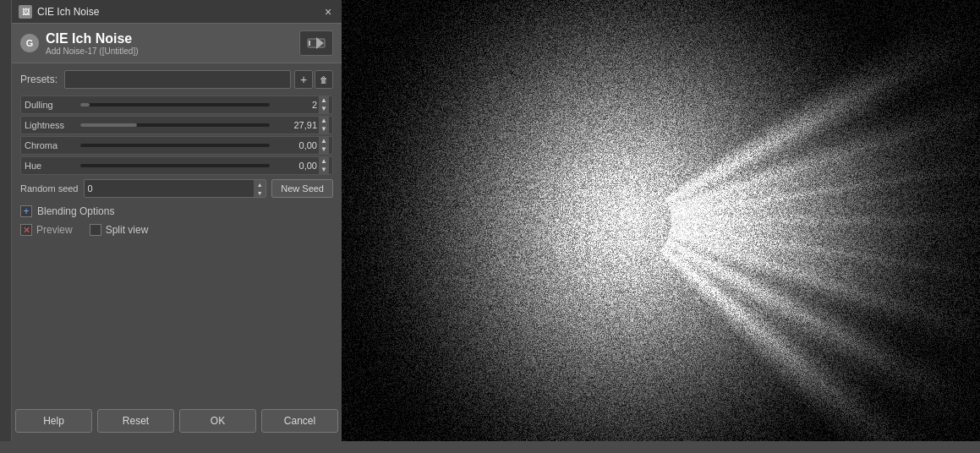 The width and height of the screenshot is (980, 453). I want to click on slider-spinners-0: ▲ ▼, so click(324, 105).